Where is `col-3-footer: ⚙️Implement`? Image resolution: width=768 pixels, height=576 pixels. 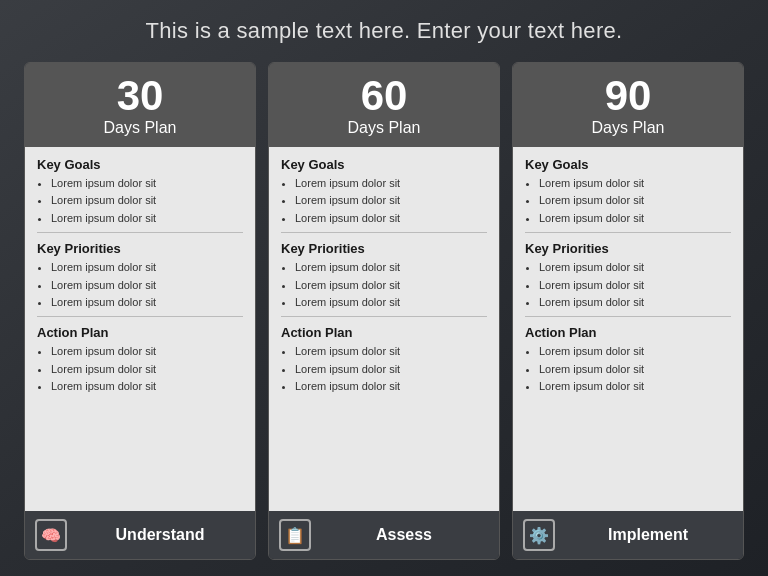 col-3-footer: ⚙️Implement is located at coordinates (628, 535).